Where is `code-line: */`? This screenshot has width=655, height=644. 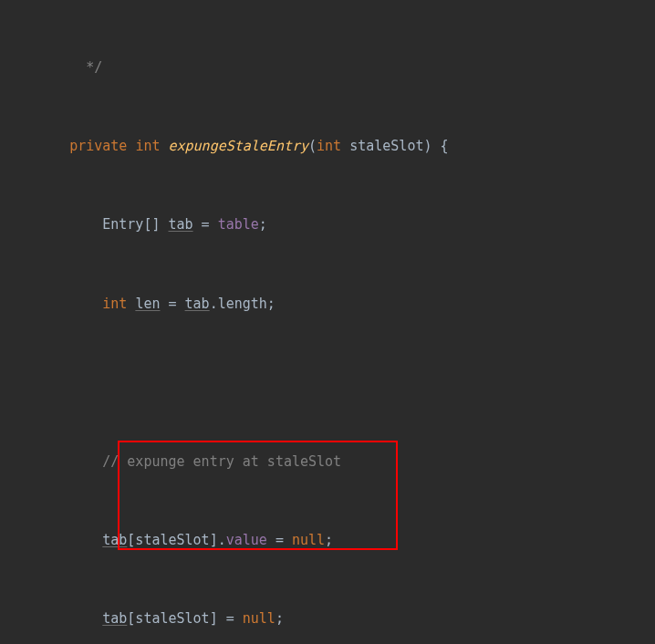
code-line: */ is located at coordinates (328, 68).